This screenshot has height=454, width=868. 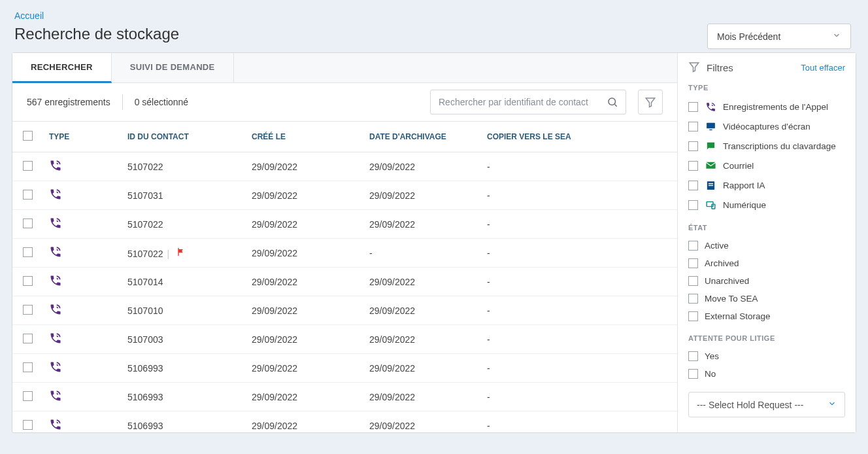 What do you see at coordinates (767, 263) in the screenshot?
I see `filter-state-item: Archived` at bounding box center [767, 263].